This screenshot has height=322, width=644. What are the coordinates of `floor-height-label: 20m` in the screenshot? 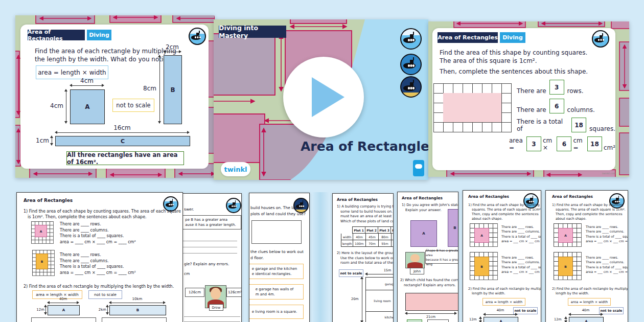 It's located at (355, 300).